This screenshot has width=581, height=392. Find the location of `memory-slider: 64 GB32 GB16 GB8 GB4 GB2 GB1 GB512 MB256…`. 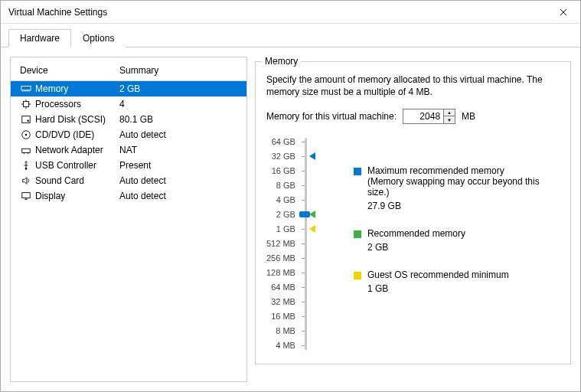

memory-slider: 64 GB32 GB16 GB8 GB4 GB2 GB1 GB512 MB256… is located at coordinates (301, 243).